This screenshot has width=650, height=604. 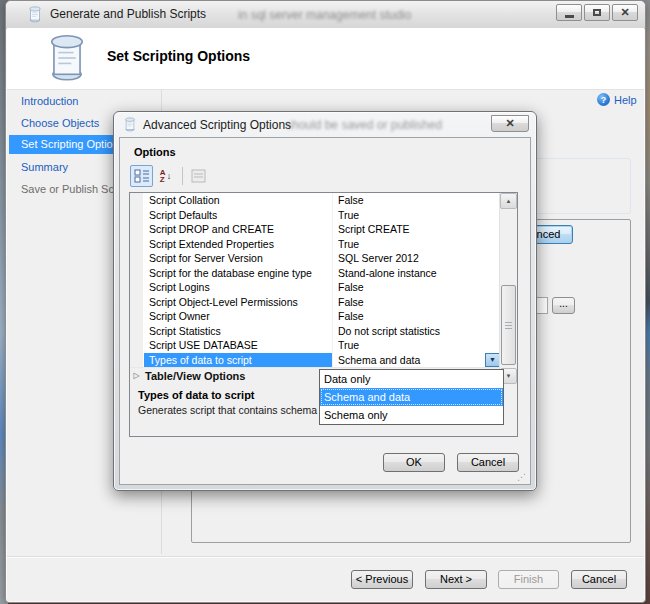 What do you see at coordinates (217, 125) in the screenshot?
I see `dialog-title: Advanced Scripting Options` at bounding box center [217, 125].